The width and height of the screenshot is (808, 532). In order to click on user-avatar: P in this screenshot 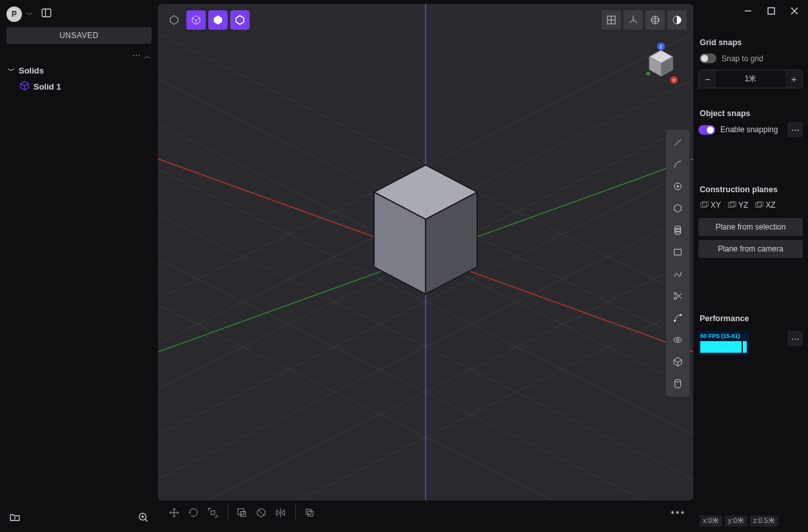, I will do `click(14, 14)`.